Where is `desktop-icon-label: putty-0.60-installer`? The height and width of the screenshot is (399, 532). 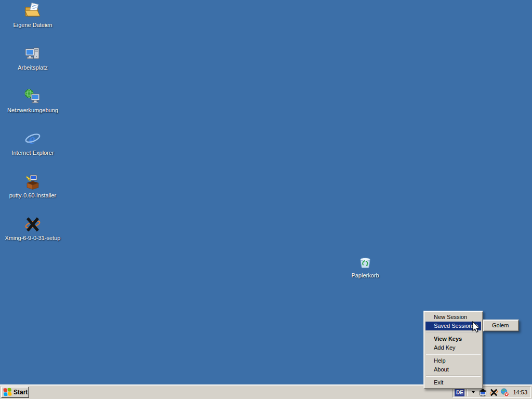
desktop-icon-label: putty-0.60-installer is located at coordinates (33, 195).